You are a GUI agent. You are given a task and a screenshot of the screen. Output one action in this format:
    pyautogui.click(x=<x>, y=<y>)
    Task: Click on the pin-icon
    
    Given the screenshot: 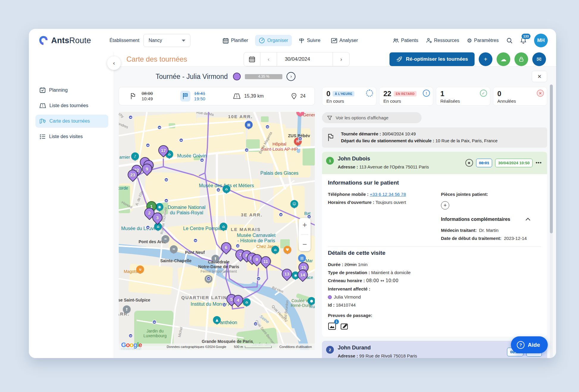 What is the action you would take?
    pyautogui.click(x=294, y=96)
    